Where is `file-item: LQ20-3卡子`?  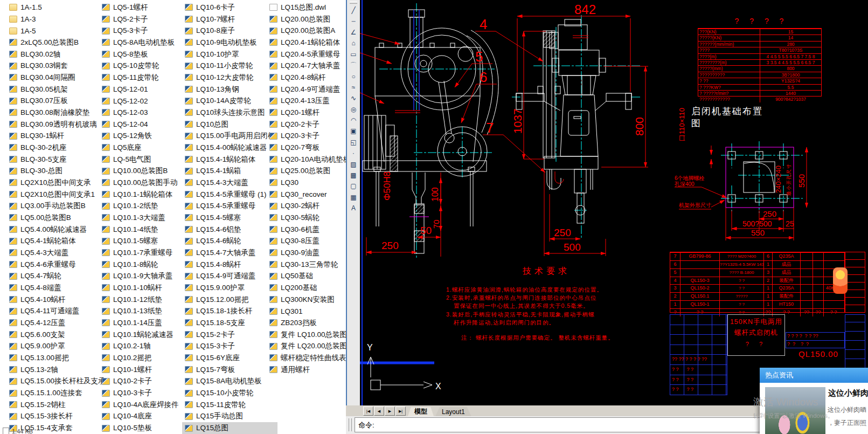
file-item: LQ20-3卡子 is located at coordinates (310, 136).